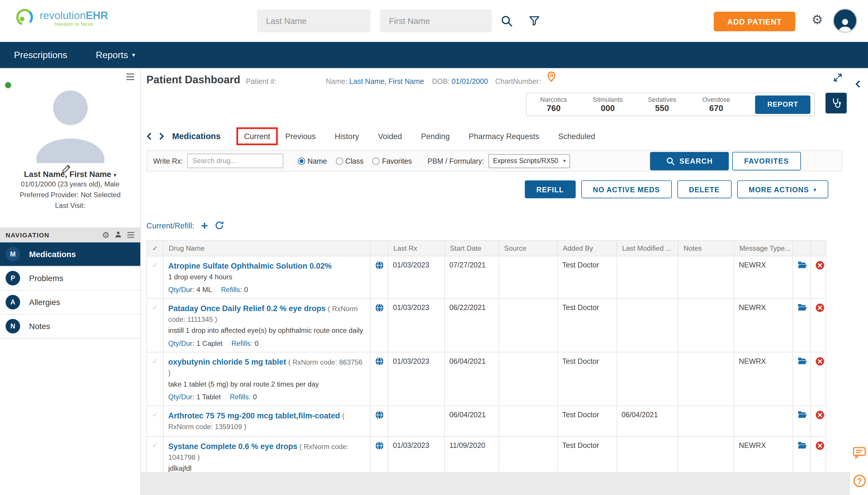  Describe the element at coordinates (258, 451) in the screenshot. I see `drug-name-link: Systane Complete 0.6 % eye drops ( RxNor…` at that location.